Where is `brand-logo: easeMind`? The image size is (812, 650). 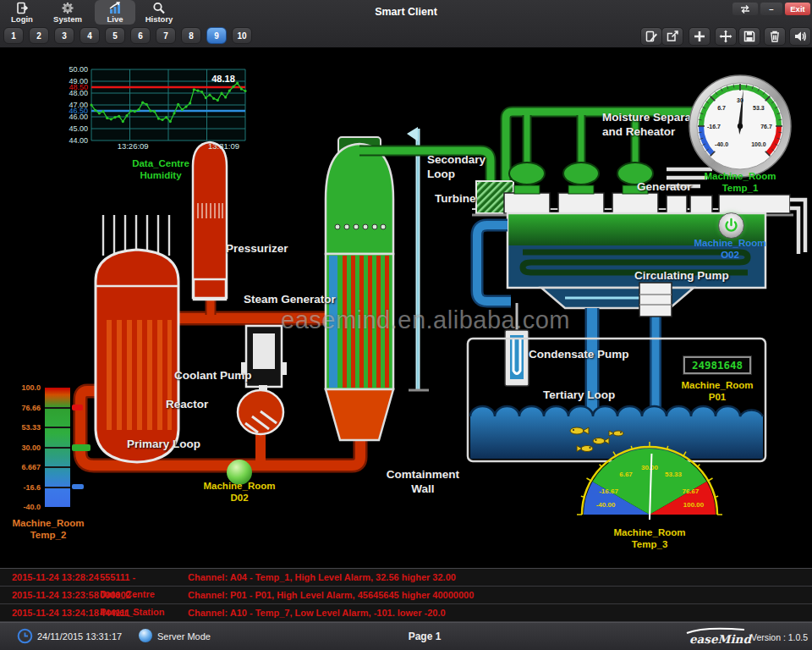 brand-logo: easeMind is located at coordinates (721, 639).